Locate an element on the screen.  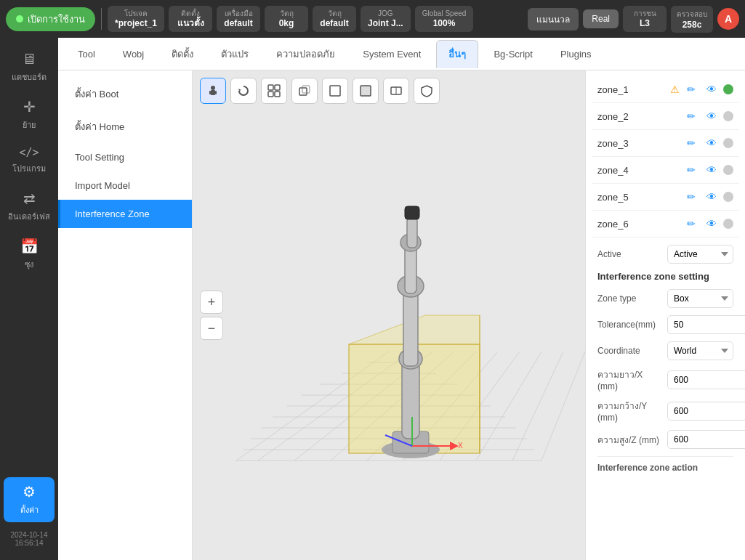
tool-box-view is located at coordinates (305, 91).